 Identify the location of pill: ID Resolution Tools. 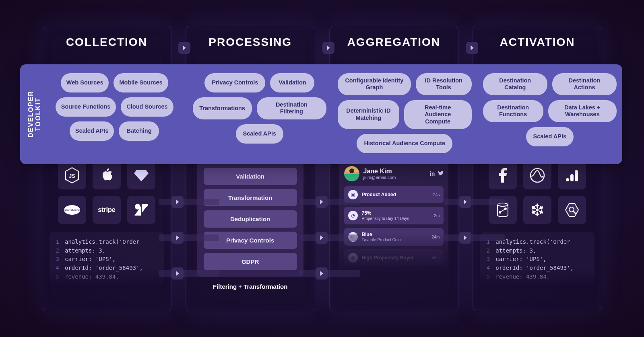
(444, 84).